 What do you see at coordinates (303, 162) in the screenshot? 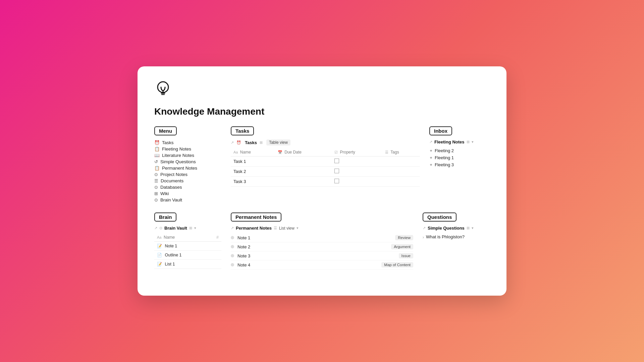
I see `task1-due` at bounding box center [303, 162].